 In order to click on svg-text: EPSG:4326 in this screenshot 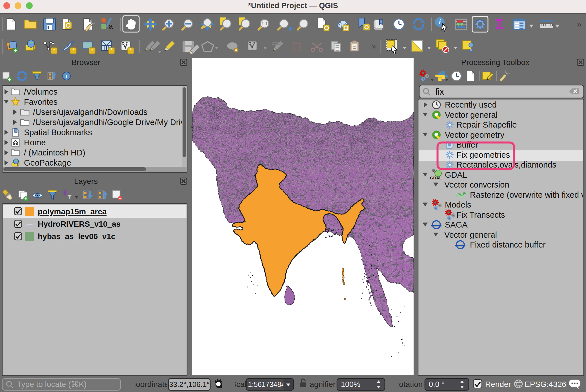, I will do `click(545, 384)`.